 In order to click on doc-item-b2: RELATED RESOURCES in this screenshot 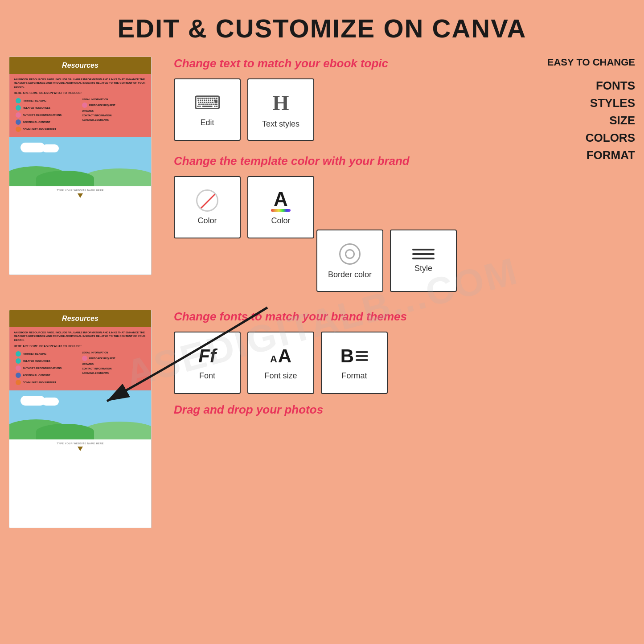, I will do `click(47, 361)`.